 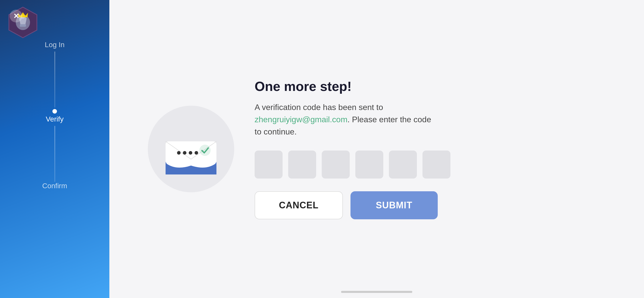 What do you see at coordinates (191, 149) in the screenshot?
I see `envelope-icon` at bounding box center [191, 149].